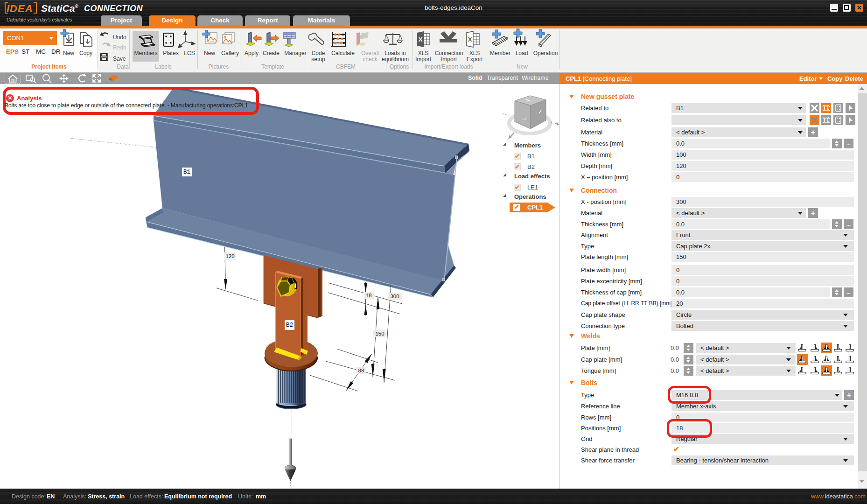  I want to click on svg-text: +Y, so click(524, 119).